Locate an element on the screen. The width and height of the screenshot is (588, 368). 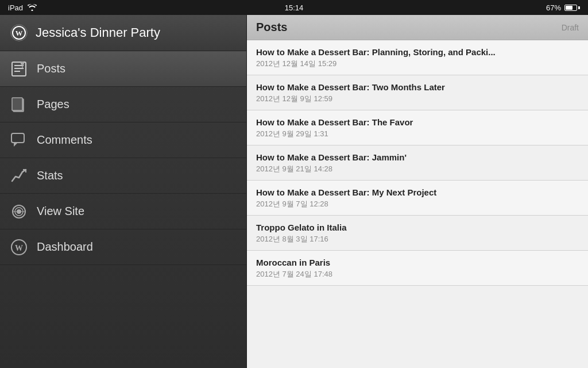
post-date-3: 2012년 9월 21일 14:28 is located at coordinates (417, 169).